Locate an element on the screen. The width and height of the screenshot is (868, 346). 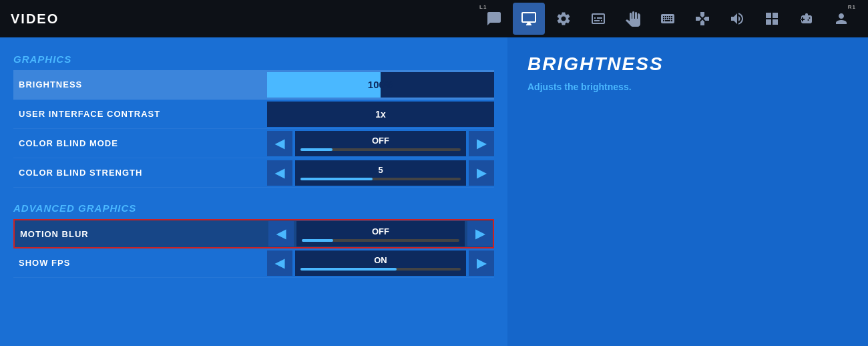
ui-contrast-label: USER INTERFACE CONTRAST is located at coordinates (140, 114).